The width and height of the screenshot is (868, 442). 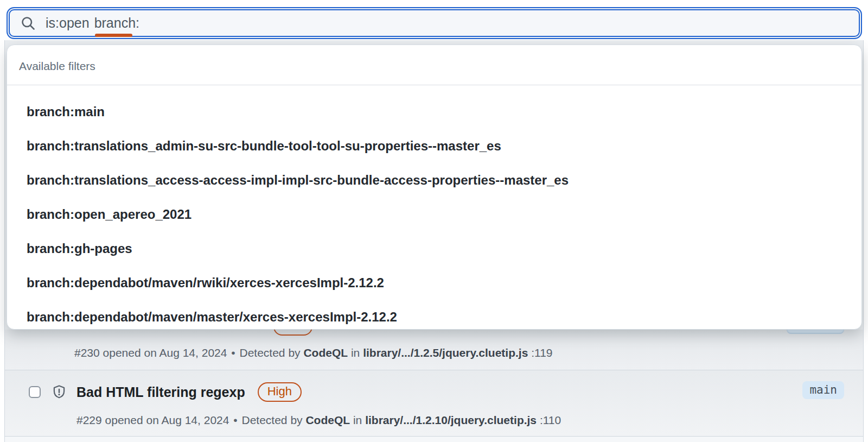 I want to click on filter-suggestion-branch-dependabot-master: branch:dependabot/maven/master/xerces-xe…, so click(x=434, y=315).